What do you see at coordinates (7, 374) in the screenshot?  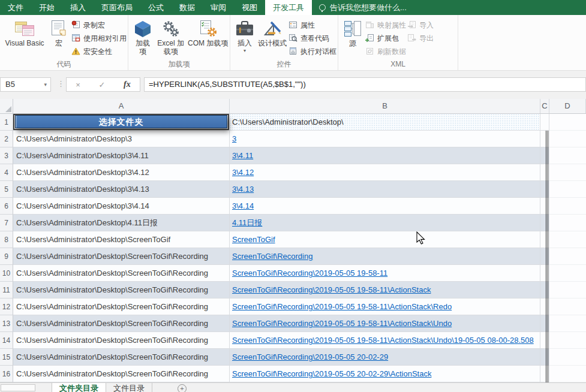 I see `row-header: 16` at bounding box center [7, 374].